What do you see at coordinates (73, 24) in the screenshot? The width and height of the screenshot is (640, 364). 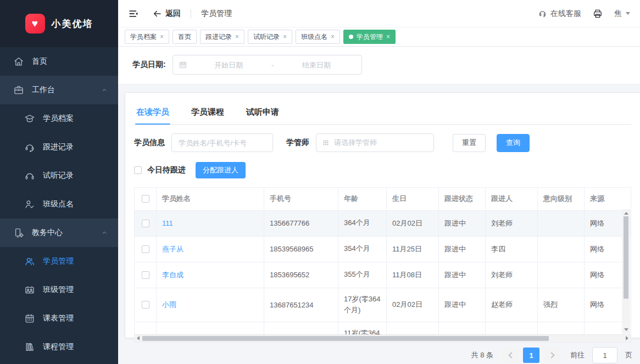 I see `brand-name: 小美优培` at bounding box center [73, 24].